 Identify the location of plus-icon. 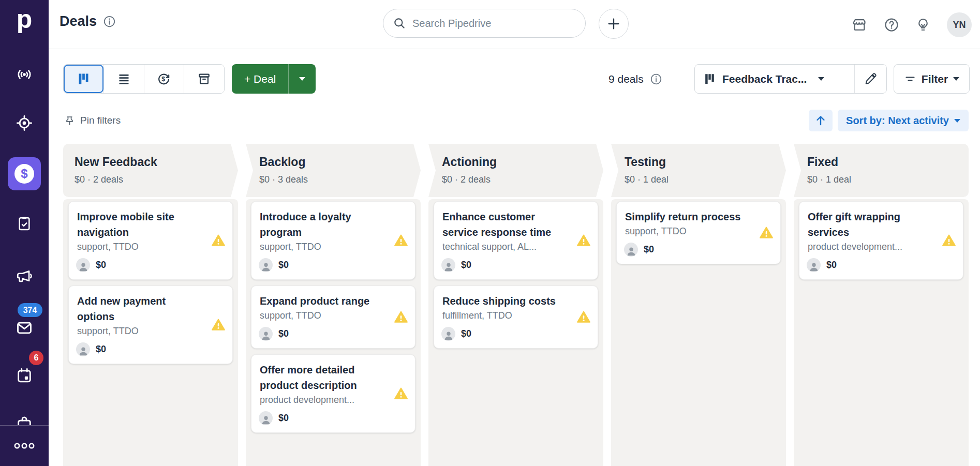
(614, 24).